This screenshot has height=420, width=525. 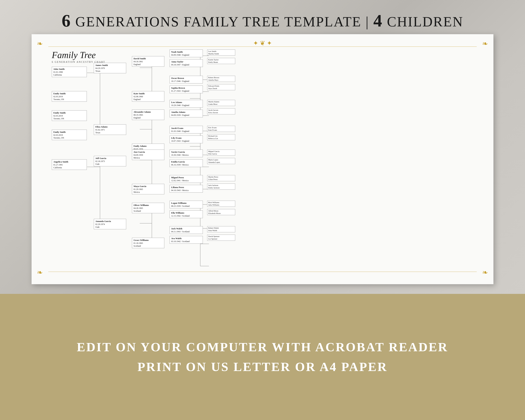 I want to click on person-emily-smith-1: Emily Smith 02.03.2019 Toronto, ON, so click(x=69, y=96).